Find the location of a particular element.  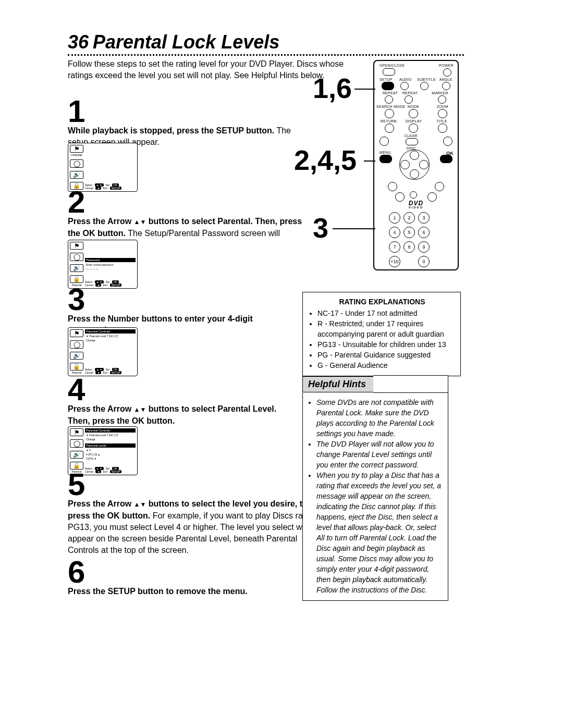

label-zoom: ZOOM is located at coordinates (443, 106).